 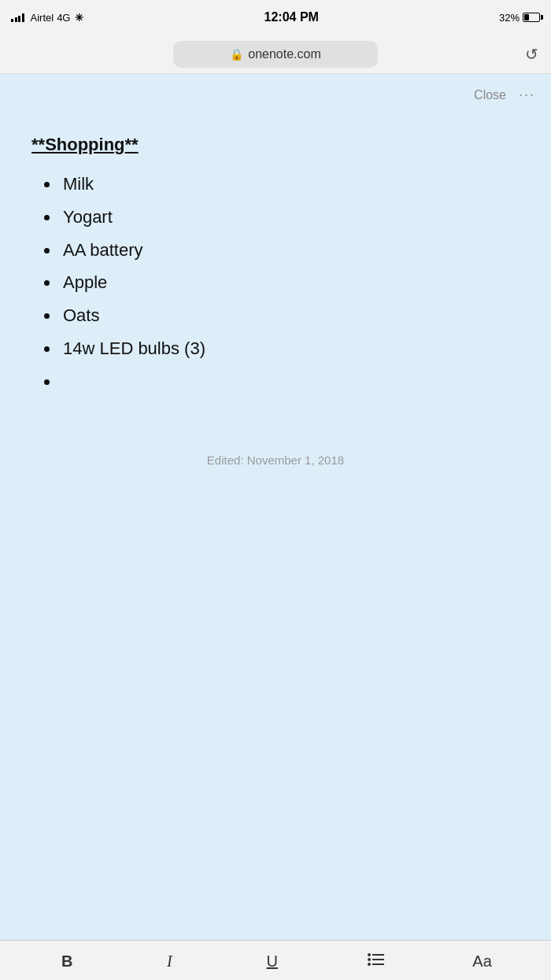 What do you see at coordinates (85, 145) in the screenshot?
I see `title-text: Shopping` at bounding box center [85, 145].